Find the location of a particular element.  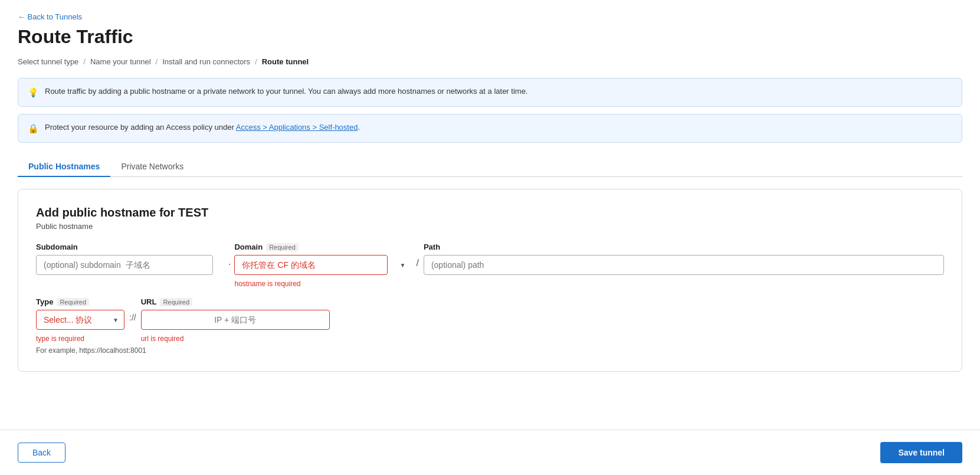

type-required-badge: Required is located at coordinates (73, 302).